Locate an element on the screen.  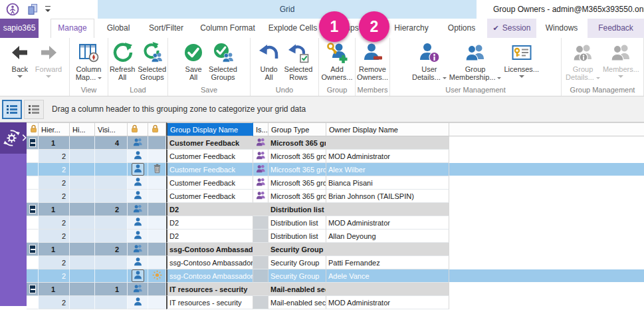
cell: D2 is located at coordinates (210, 236).